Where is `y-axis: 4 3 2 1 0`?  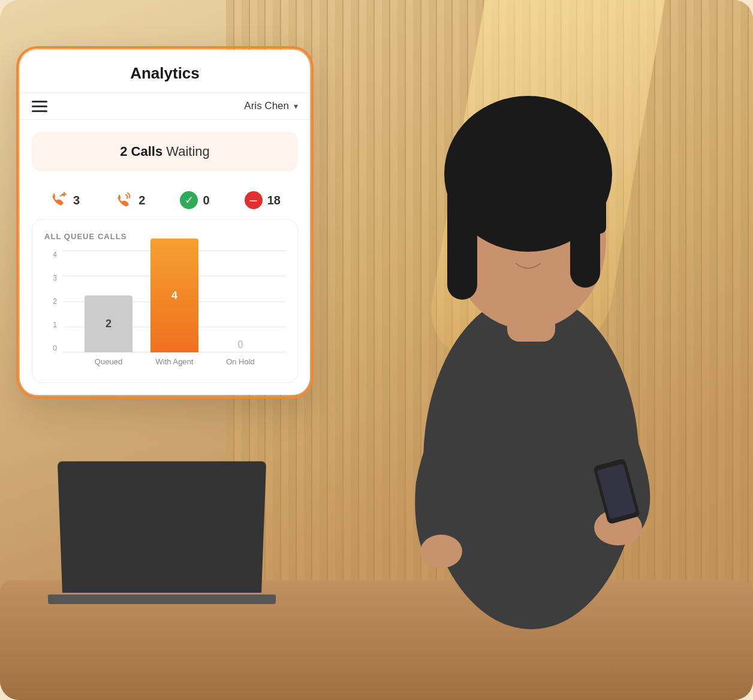
y-axis: 4 3 2 1 0 is located at coordinates (52, 301).